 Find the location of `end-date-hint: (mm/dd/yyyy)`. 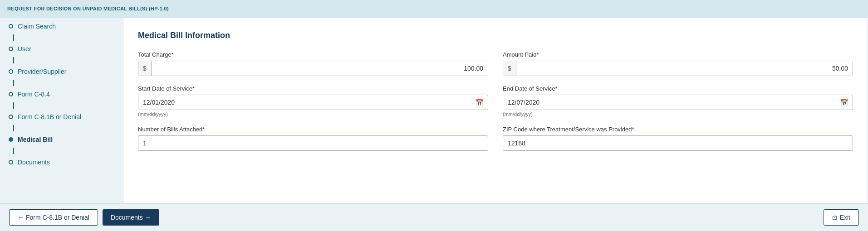

end-date-hint: (mm/dd/yyyy) is located at coordinates (678, 114).